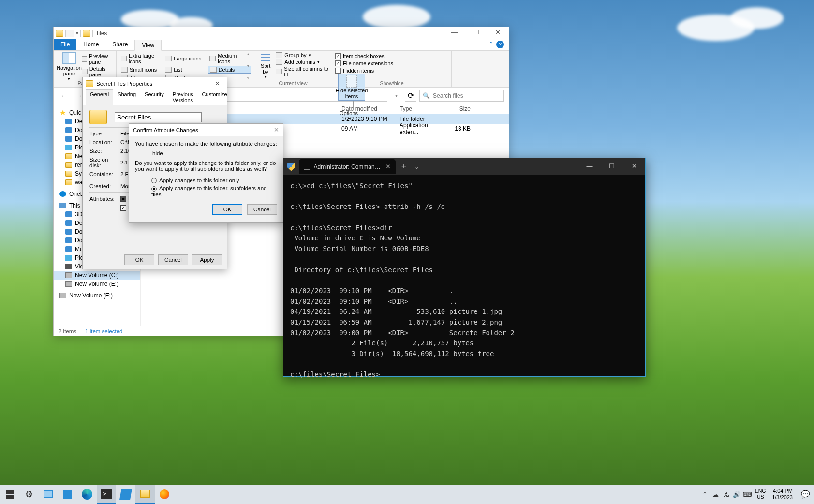 Image resolution: width=814 pixels, height=504 pixels. I want to click on search-input: 🔍 Search files, so click(461, 96).